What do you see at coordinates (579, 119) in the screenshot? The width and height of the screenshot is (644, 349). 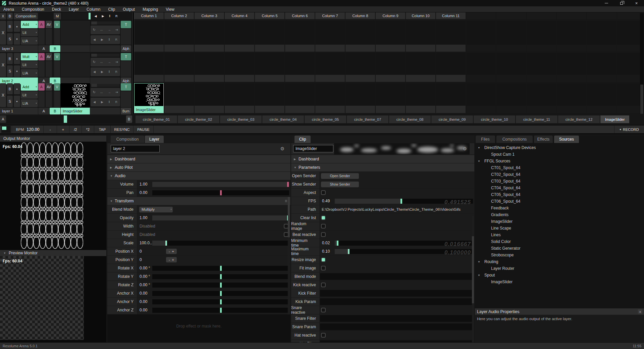 I see `deck-tab-circle_theme_12: circle_theme_12` at bounding box center [579, 119].